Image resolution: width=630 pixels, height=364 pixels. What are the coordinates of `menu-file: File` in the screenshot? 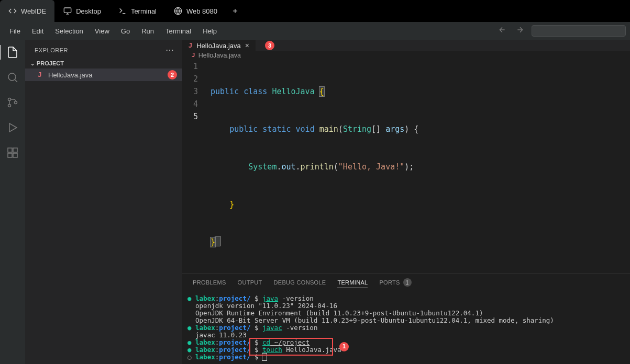 It's located at (15, 31).